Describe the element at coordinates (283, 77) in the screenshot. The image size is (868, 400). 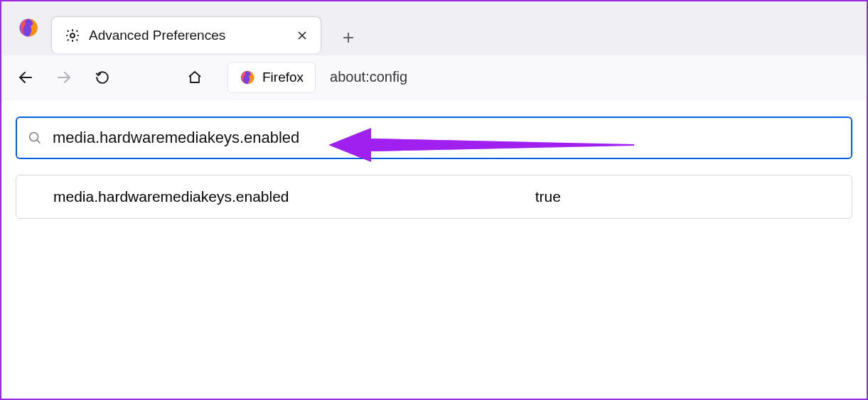
I see `identity-label: Firefox` at that location.